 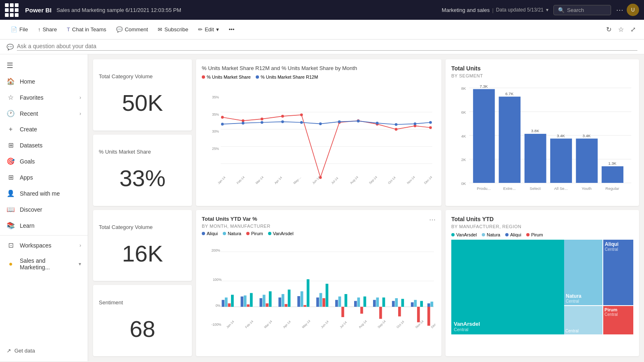 What do you see at coordinates (44, 114) in the screenshot?
I see `sidebar-item-recent: 🕐 Recent ›` at bounding box center [44, 114].